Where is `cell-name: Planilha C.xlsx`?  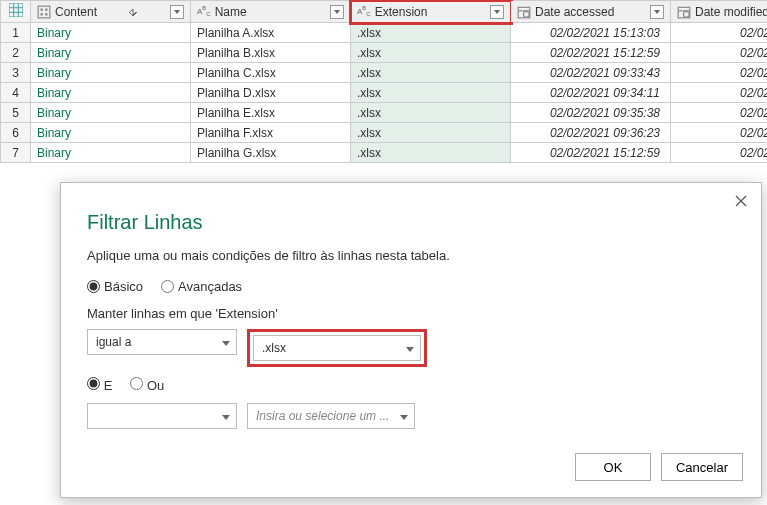 cell-name: Planilha C.xlsx is located at coordinates (271, 73).